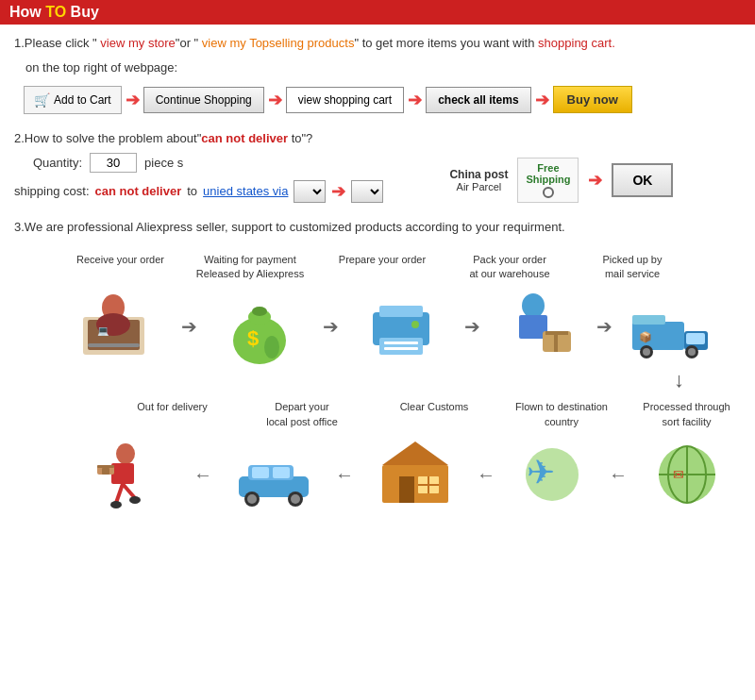  Describe the element at coordinates (547, 174) in the screenshot. I see `free-shipping-text: FreeShipping` at that location.